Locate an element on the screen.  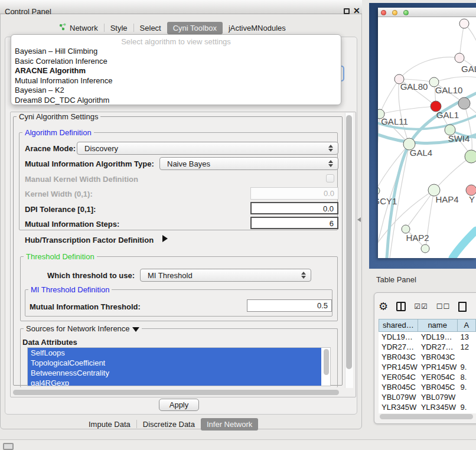
unchecked-checkboxes-icon: ☐☐ is located at coordinates (444, 306).